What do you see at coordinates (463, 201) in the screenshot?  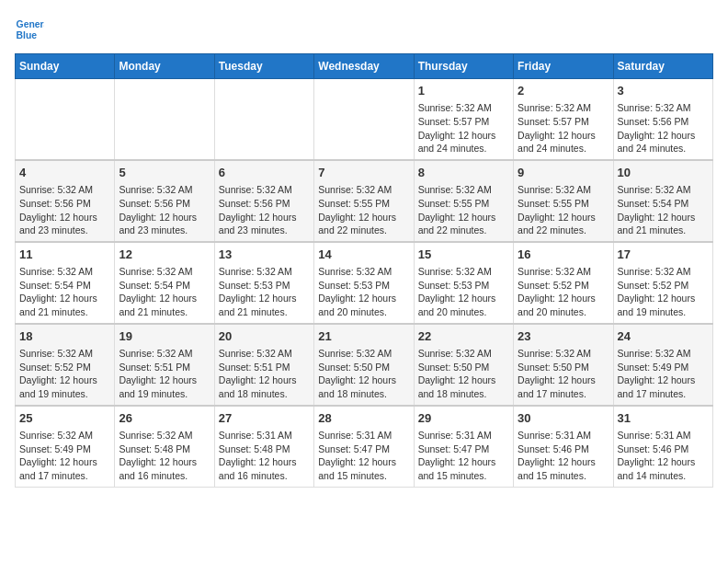 I see `calendar-cell: 8Sunrise: 5:32 AMSunset: 5:55 PMDaylight…` at bounding box center [463, 201].